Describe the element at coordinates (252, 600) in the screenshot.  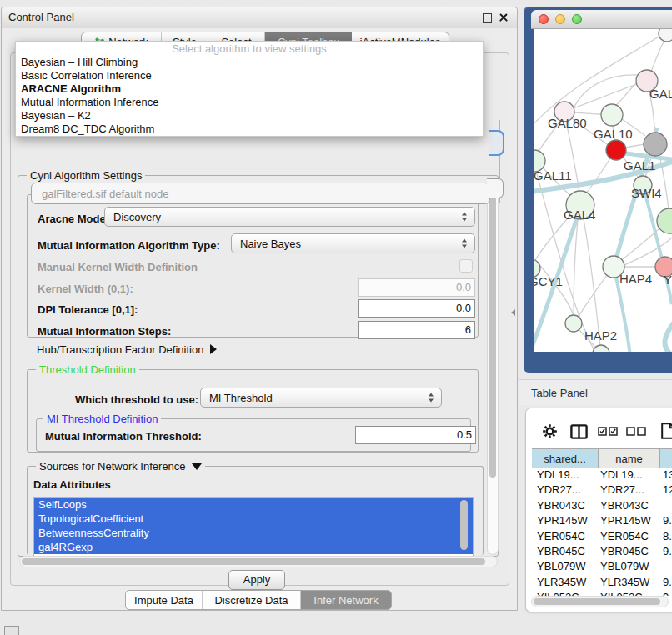
I see `bottom-tab-discretize-data: Discretize Data` at that location.